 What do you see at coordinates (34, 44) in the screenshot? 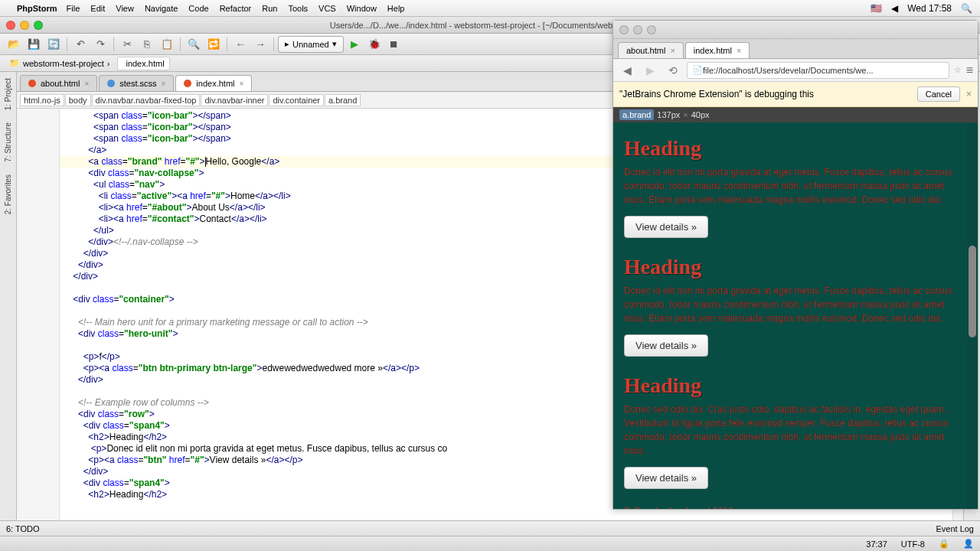
I see `save-icon: 💾` at bounding box center [34, 44].